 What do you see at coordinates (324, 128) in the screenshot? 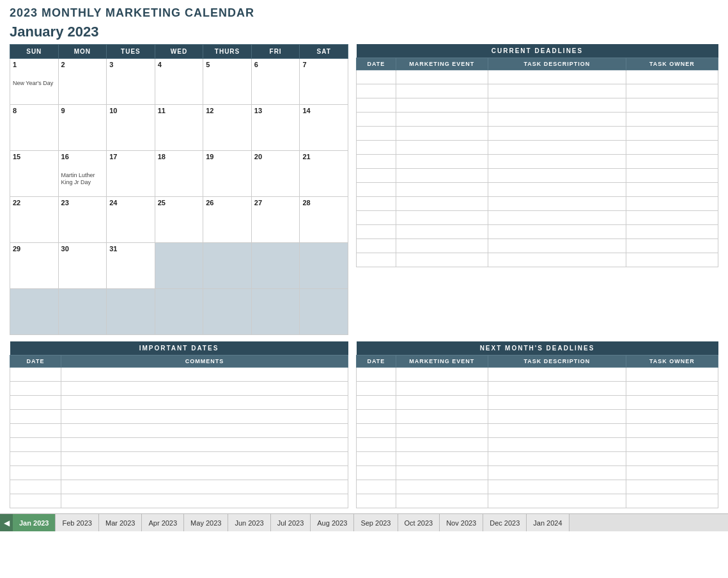
I see `calendar-day-cell: 14` at bounding box center [324, 128].